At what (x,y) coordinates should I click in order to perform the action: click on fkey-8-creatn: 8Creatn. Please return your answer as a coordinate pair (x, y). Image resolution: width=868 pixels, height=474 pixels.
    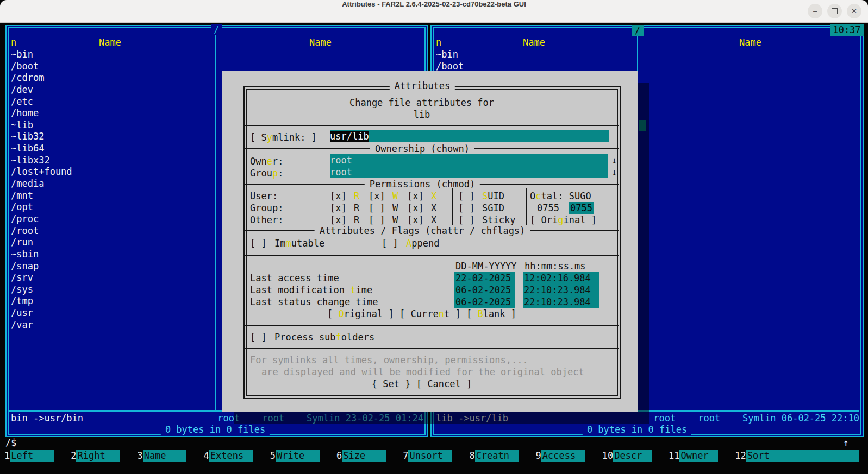
    Looking at the image, I should click on (494, 456).